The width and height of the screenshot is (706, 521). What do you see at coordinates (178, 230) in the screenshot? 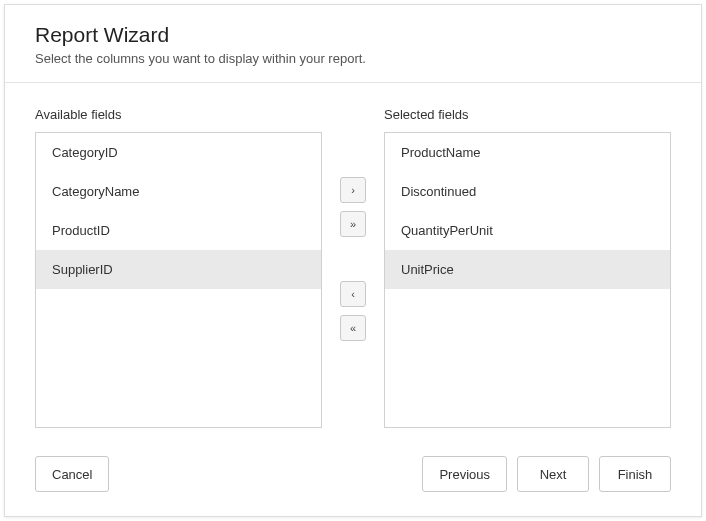
I see `available-item: ProductID` at bounding box center [178, 230].